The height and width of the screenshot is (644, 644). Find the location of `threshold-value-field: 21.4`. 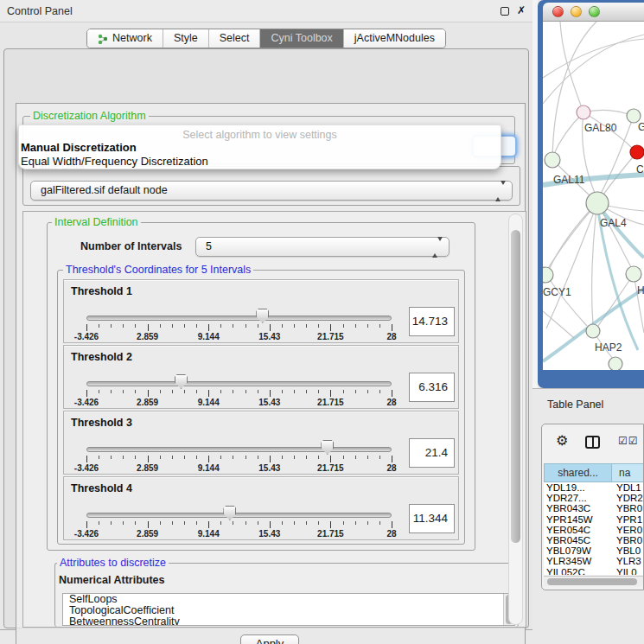

threshold-value-field: 21.4 is located at coordinates (432, 453).